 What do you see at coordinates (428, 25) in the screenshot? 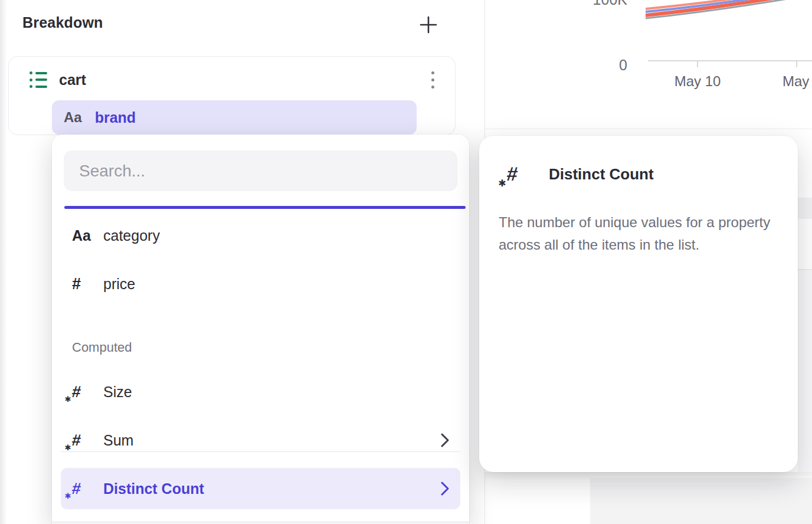
I see `add-breakdown-button` at bounding box center [428, 25].